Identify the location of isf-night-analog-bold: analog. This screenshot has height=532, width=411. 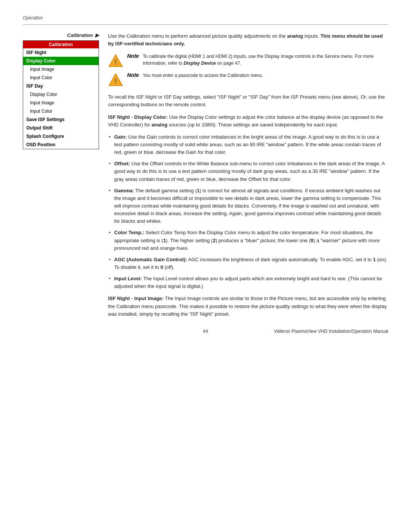
(159, 125).